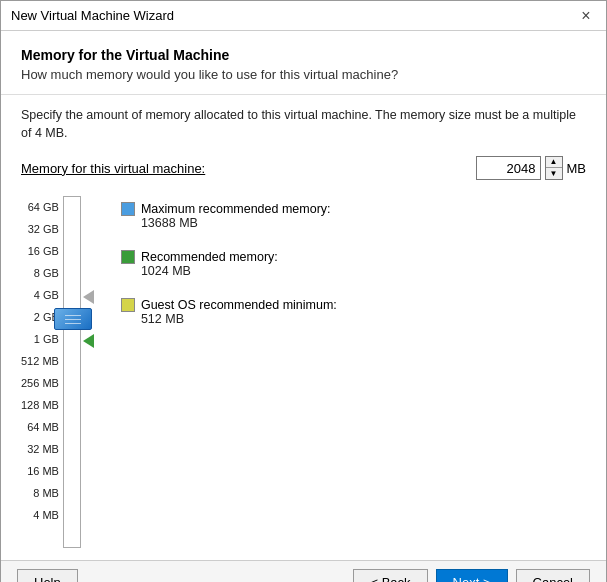 This screenshot has height=582, width=607. What do you see at coordinates (229, 257) in the screenshot?
I see `legend-recommended-row: Recommended memory:` at bounding box center [229, 257].